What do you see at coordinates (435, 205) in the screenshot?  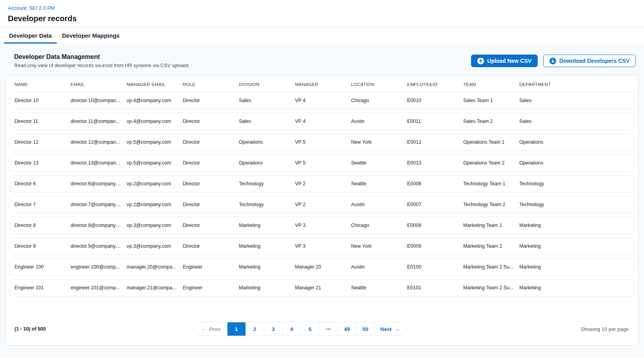 I see `table-cell: E0007` at bounding box center [435, 205].